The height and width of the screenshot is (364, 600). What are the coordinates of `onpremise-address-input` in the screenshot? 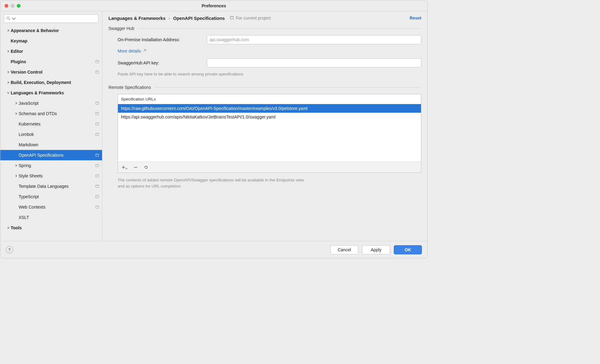 It's located at (314, 40).